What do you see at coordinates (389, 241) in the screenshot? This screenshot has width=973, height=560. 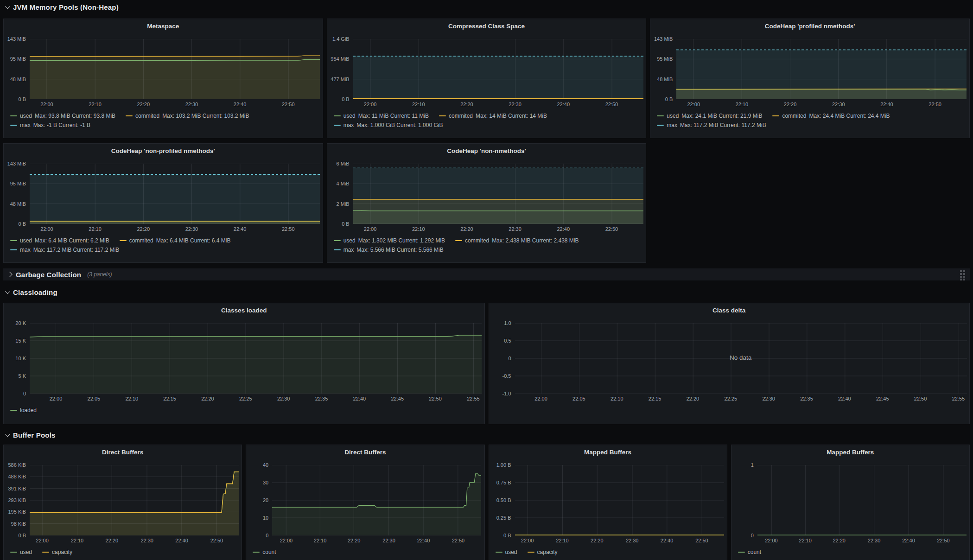 I see `legend-item-used: usedMax: 1.302 MiB Current: 1.292 MiB` at bounding box center [389, 241].